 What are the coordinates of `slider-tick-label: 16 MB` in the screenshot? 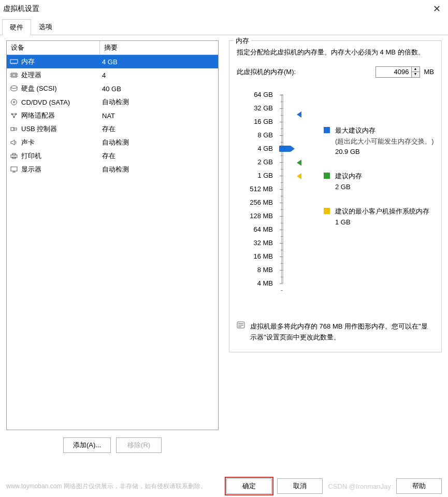 It's located at (255, 257).